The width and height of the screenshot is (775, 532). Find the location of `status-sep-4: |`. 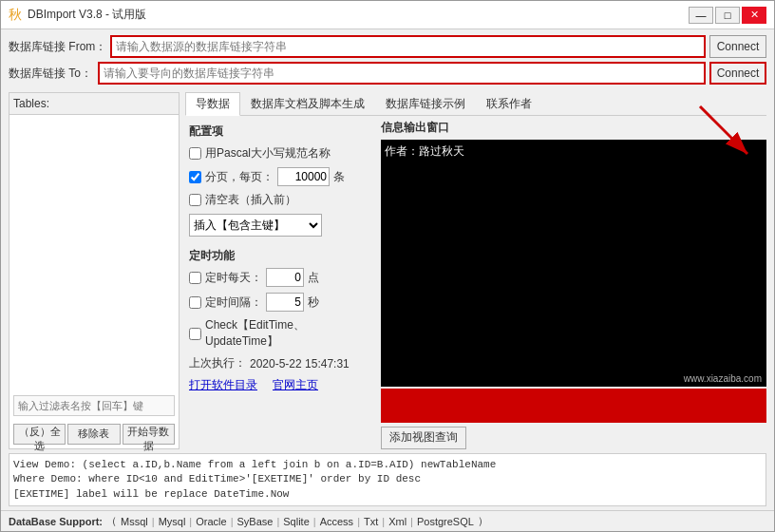

status-sep-4: | is located at coordinates (232, 522).